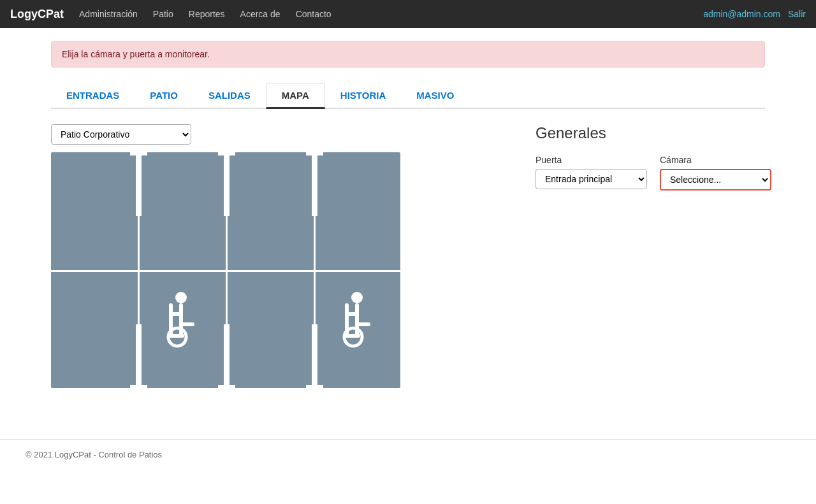  Describe the element at coordinates (121, 134) in the screenshot. I see `patio-dropdown: Patio Corporativo` at that location.